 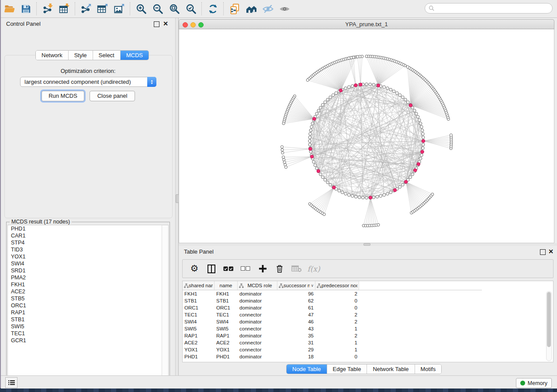 What do you see at coordinates (368, 315) in the screenshot?
I see `table-row: TEC1TEC1connector472` at bounding box center [368, 315].